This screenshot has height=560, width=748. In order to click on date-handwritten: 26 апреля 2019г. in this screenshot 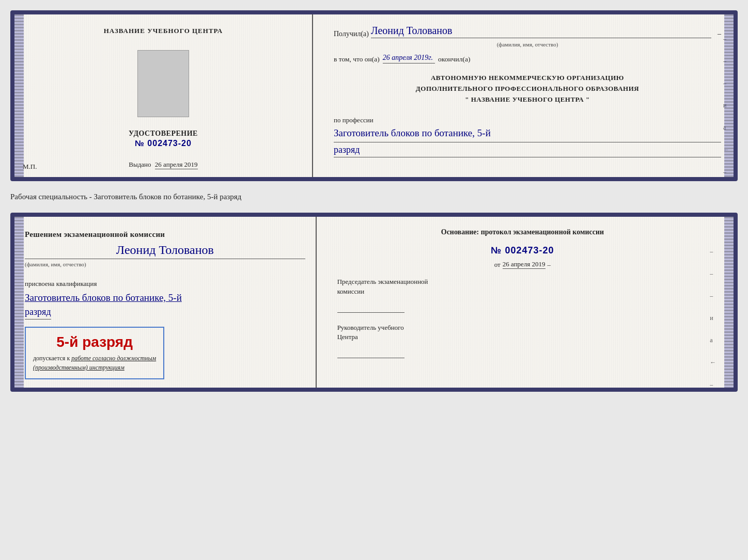, I will do `click(409, 59)`.